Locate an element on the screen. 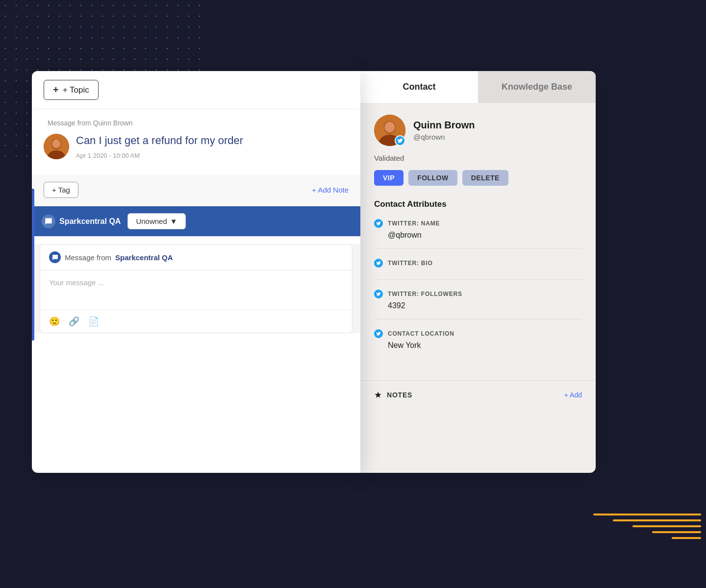 This screenshot has height=588, width=706. tab-contact-label: Contact is located at coordinates (420, 87).